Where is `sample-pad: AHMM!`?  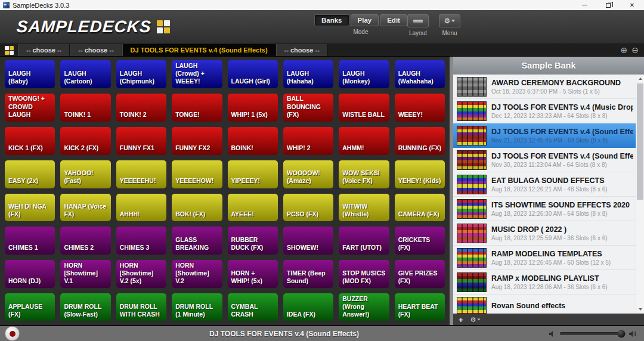
sample-pad: AHMM! is located at coordinates (364, 141).